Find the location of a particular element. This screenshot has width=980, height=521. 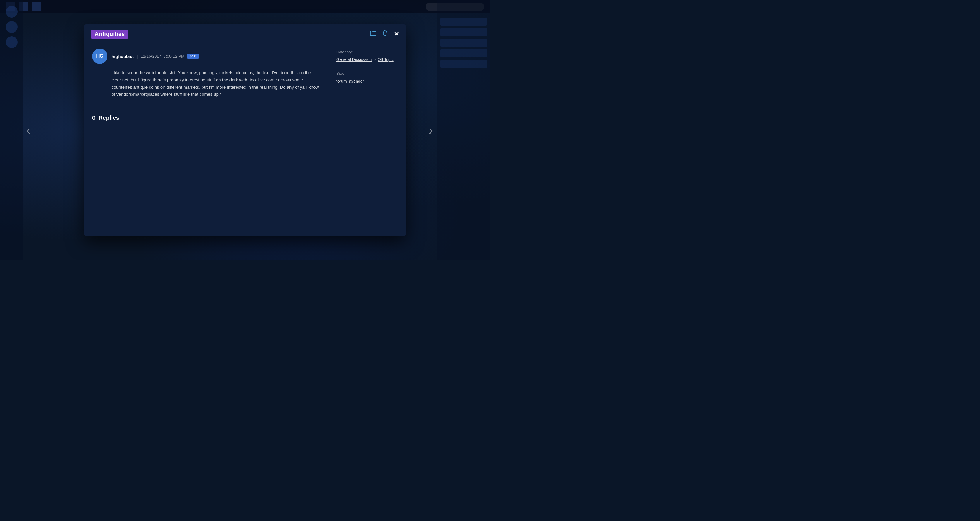

user-avatar: HG is located at coordinates (100, 56).